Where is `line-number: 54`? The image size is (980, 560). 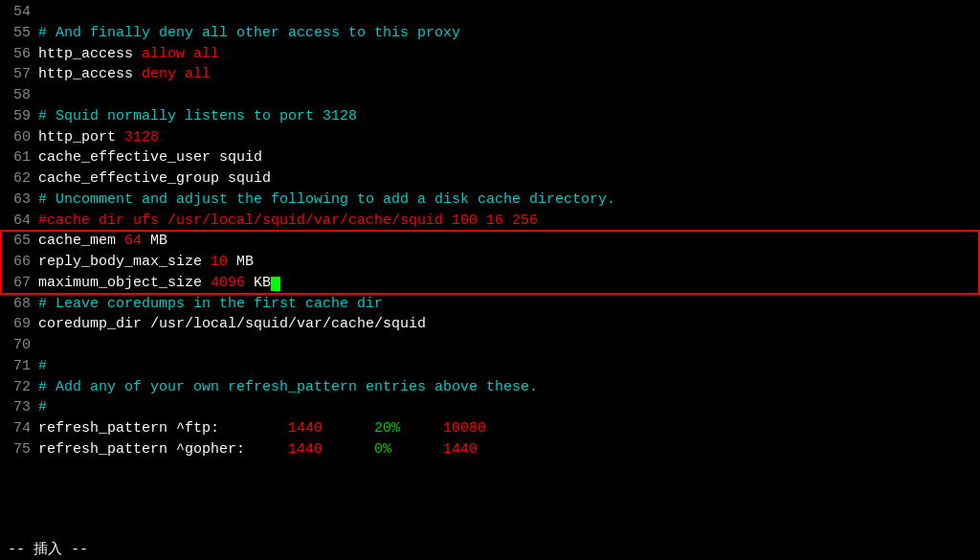
line-number: 54 is located at coordinates (17, 12).